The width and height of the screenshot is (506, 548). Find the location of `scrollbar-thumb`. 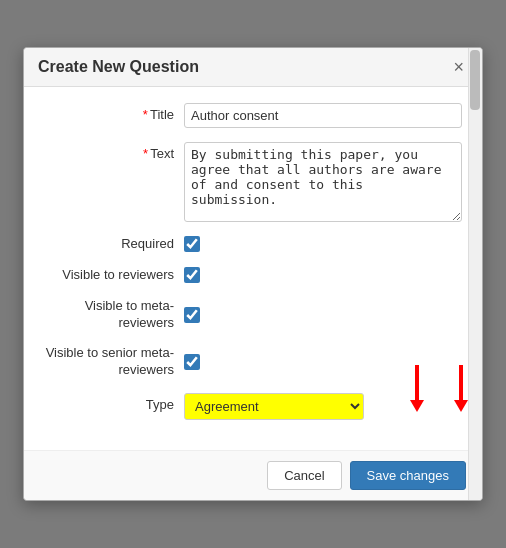

scrollbar-thumb is located at coordinates (475, 80).